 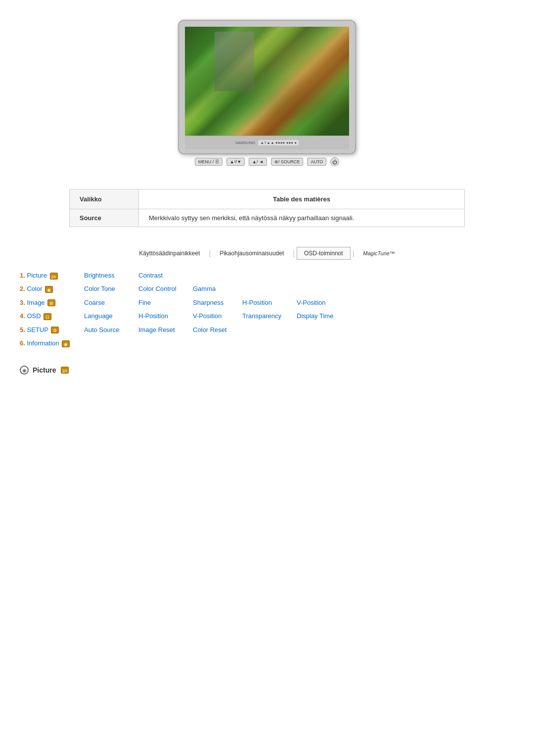 I want to click on table-source-label: Source, so click(x=104, y=218).